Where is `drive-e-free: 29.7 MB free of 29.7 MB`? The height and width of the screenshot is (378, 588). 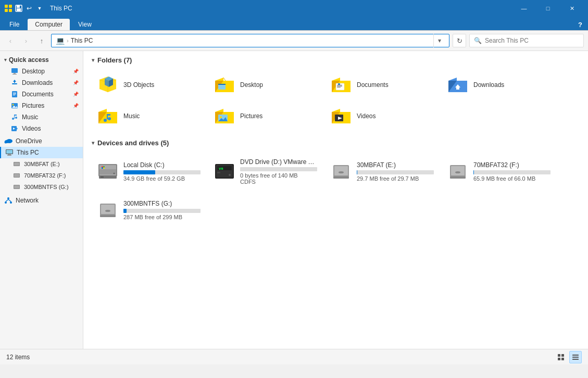
drive-e-free: 29.7 MB free of 29.7 MB is located at coordinates (395, 179).